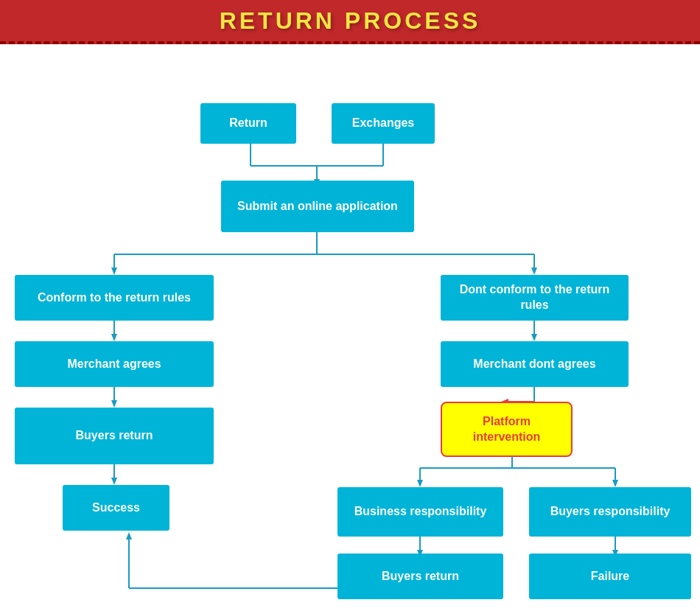 This screenshot has width=700, height=611. I want to click on exchanges-box: Exchanges, so click(383, 124).